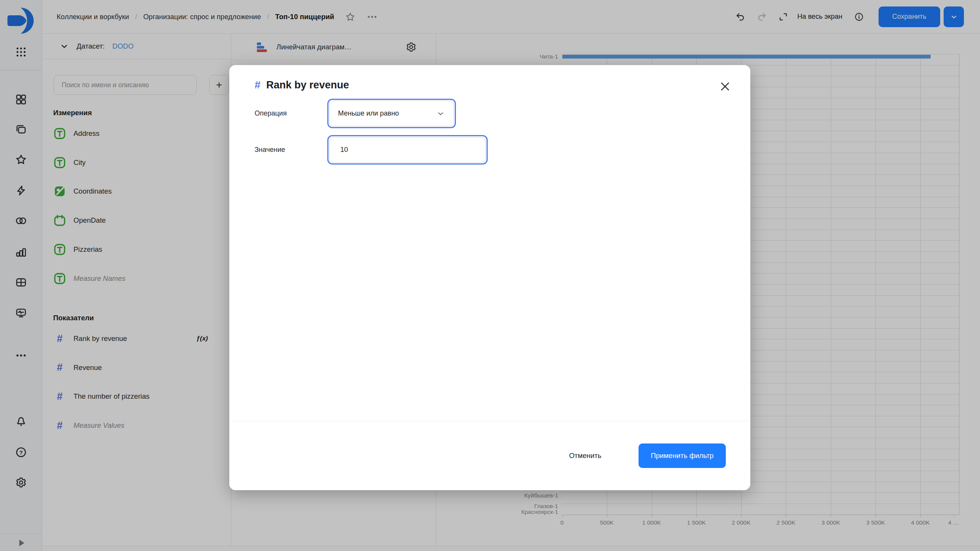  Describe the element at coordinates (490, 455) in the screenshot. I see `dialog-footer: Отменить Применить фильтр` at that location.